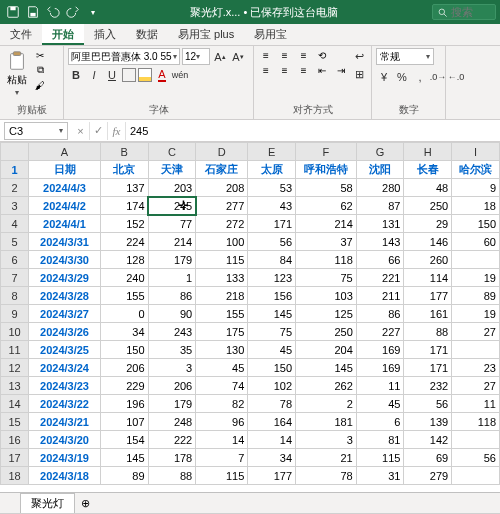  What do you see at coordinates (172, 170) in the screenshot?
I see `header-cell: 天津` at bounding box center [172, 170].